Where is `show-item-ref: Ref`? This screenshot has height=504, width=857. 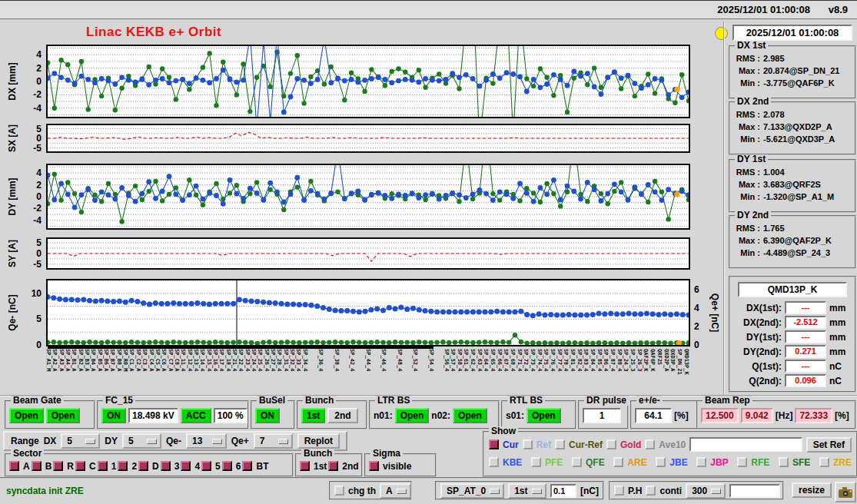
show-item-ref: Ref is located at coordinates (536, 445).